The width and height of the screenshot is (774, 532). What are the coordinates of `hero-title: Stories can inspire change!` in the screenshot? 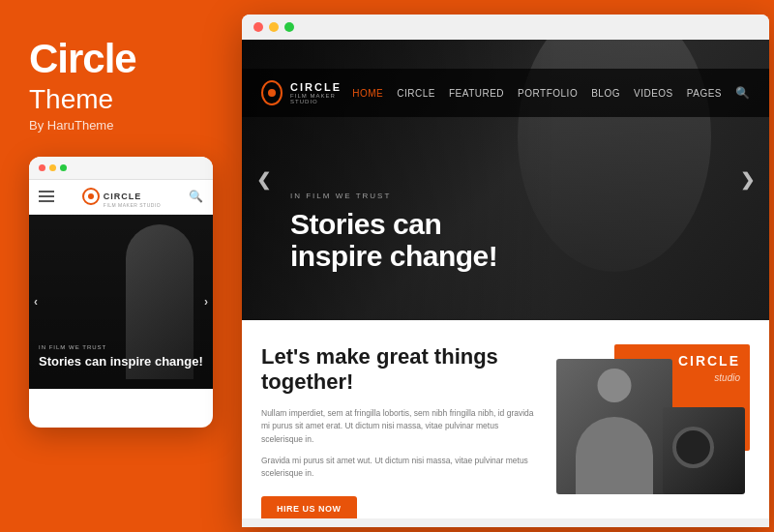 It's located at (433, 240).